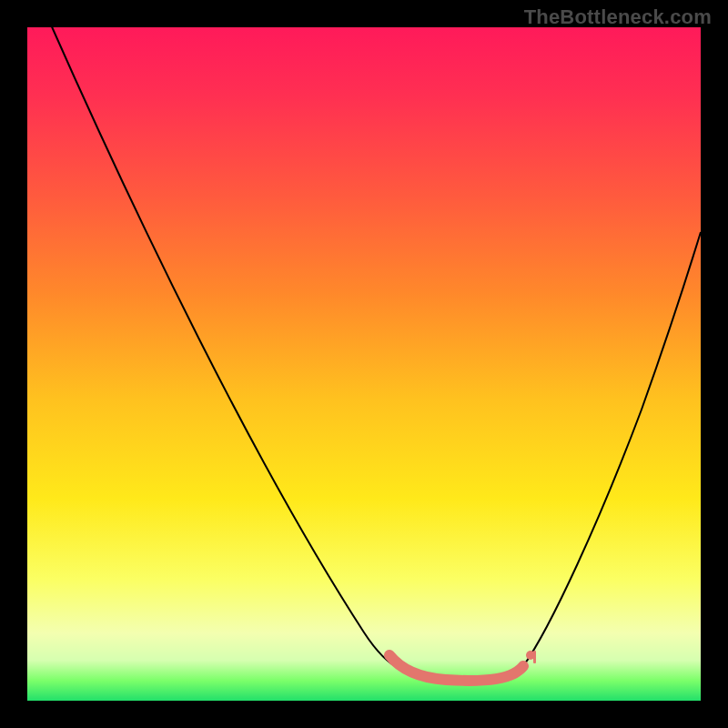 This screenshot has height=728, width=728. Describe the element at coordinates (535, 657) in the screenshot. I see `highlight-end-tick` at that location.